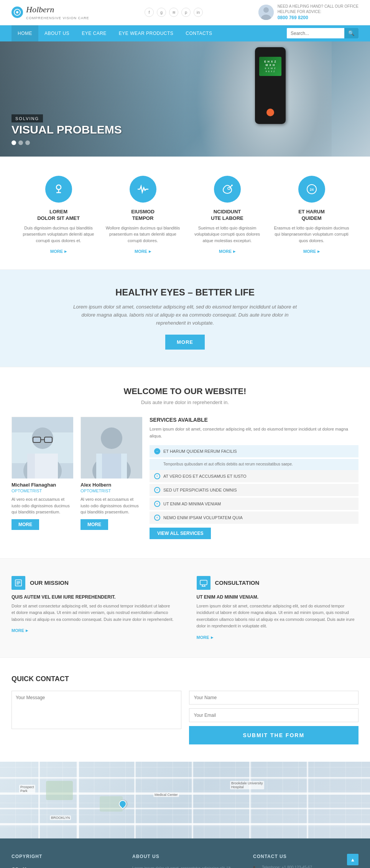  Describe the element at coordinates (157, 490) in the screenshot. I see `service-expand-icon-3: +` at that location.